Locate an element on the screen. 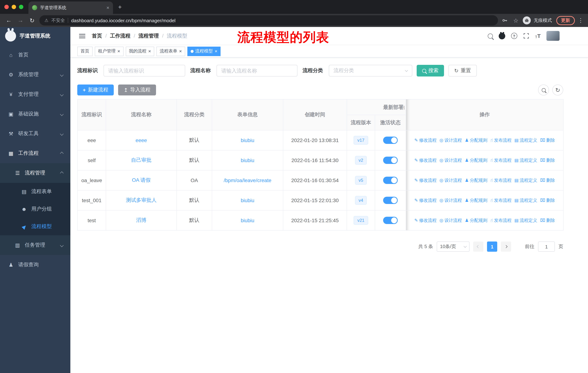  tag-tenant-management: 租户管理 is located at coordinates (109, 51).